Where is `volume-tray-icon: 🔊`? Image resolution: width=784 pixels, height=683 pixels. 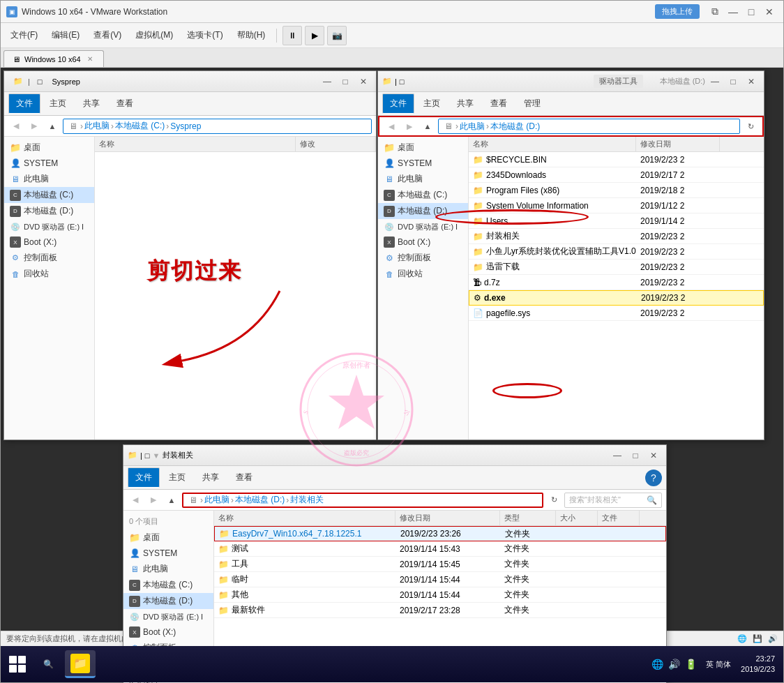
volume-tray-icon: 🔊 is located at coordinates (674, 664).